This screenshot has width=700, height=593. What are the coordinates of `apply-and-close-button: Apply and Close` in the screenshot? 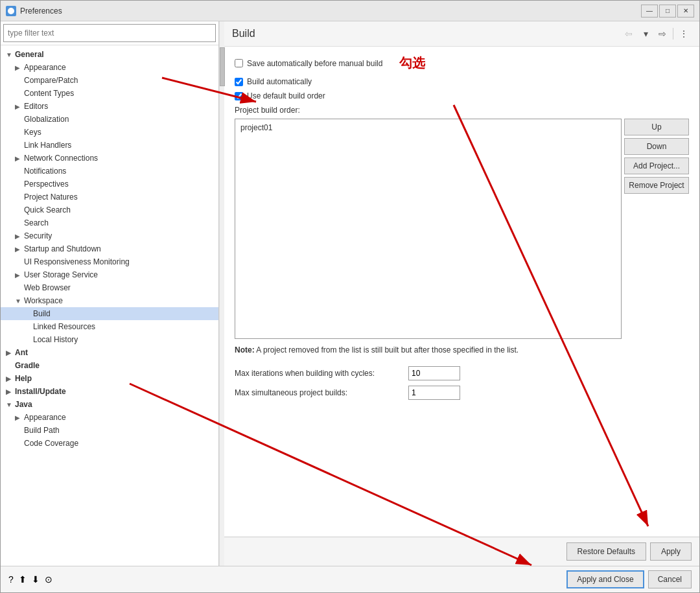 It's located at (605, 579).